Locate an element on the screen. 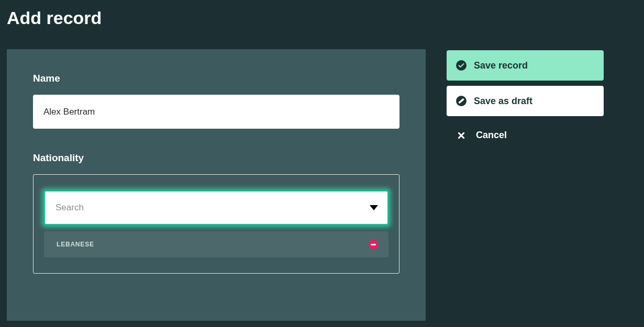 The width and height of the screenshot is (644, 327). nationality-chip: LEBANESE is located at coordinates (216, 244).